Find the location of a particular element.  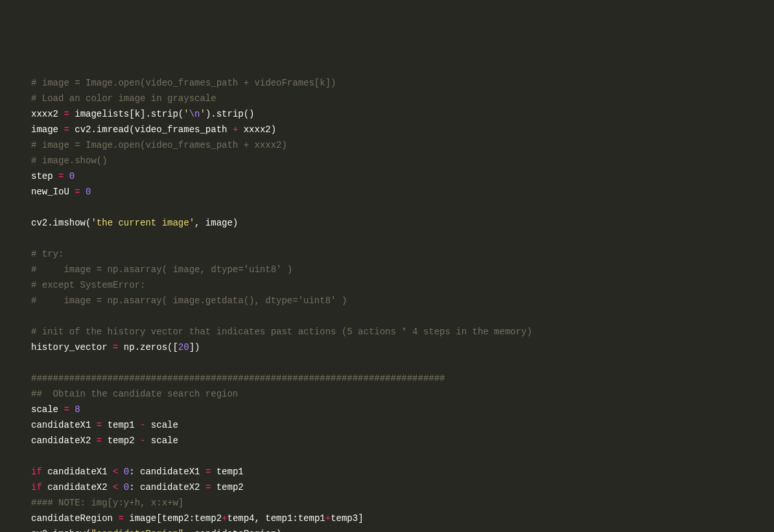

comment: # image = np.asarray( image.getdata(), d… is located at coordinates (189, 301).